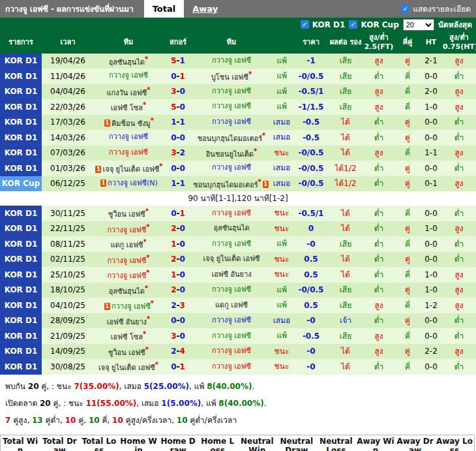  What do you see at coordinates (230, 77) in the screenshot?
I see `team-name: บูโชน เอฟซี` at bounding box center [230, 77].